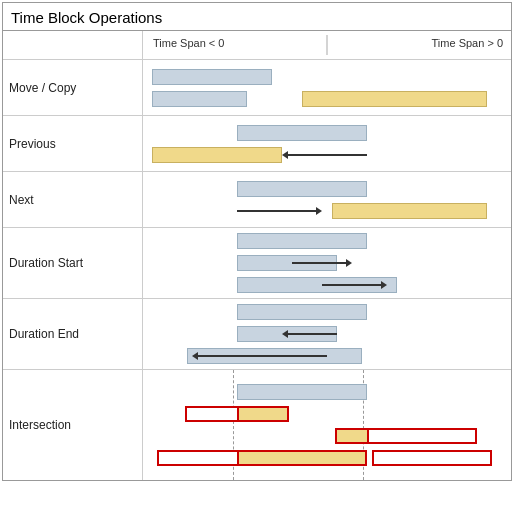 This screenshot has width=512, height=517. I want to click on next-gold, so click(410, 211).